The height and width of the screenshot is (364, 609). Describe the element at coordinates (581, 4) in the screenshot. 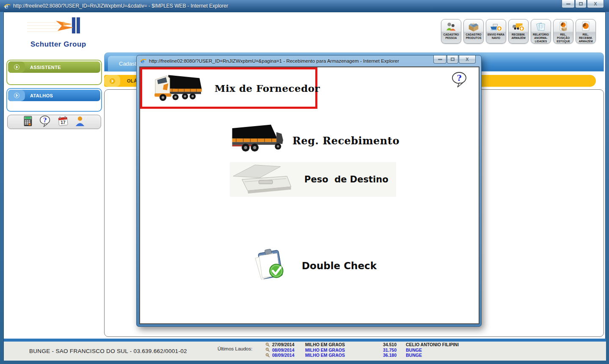

I see `maximize-button` at that location.